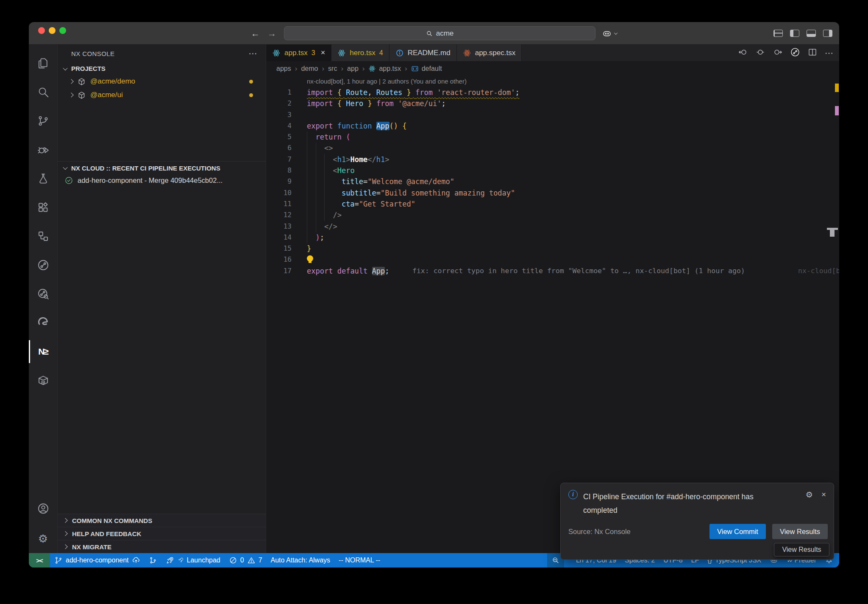 The image size is (868, 604). What do you see at coordinates (43, 121) in the screenshot?
I see `source-control-icon` at bounding box center [43, 121].